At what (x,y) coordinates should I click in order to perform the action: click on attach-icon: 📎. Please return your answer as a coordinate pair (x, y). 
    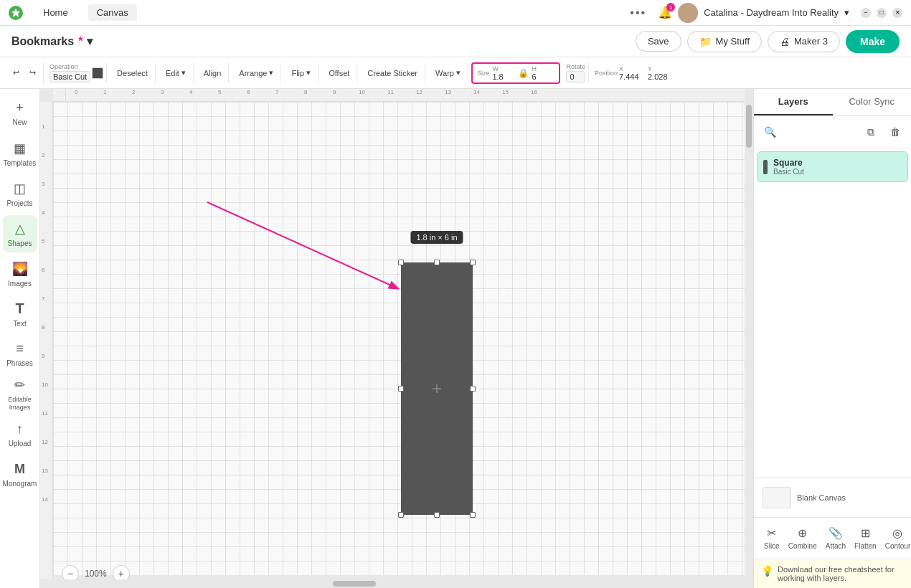
    Looking at the image, I should click on (836, 534).